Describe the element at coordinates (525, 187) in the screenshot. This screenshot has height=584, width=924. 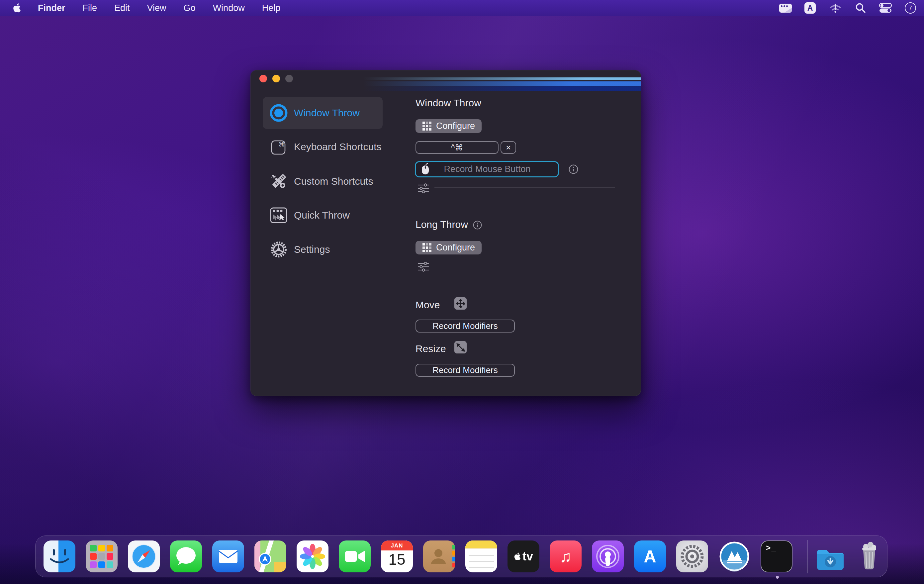
I see `section-divider` at that location.